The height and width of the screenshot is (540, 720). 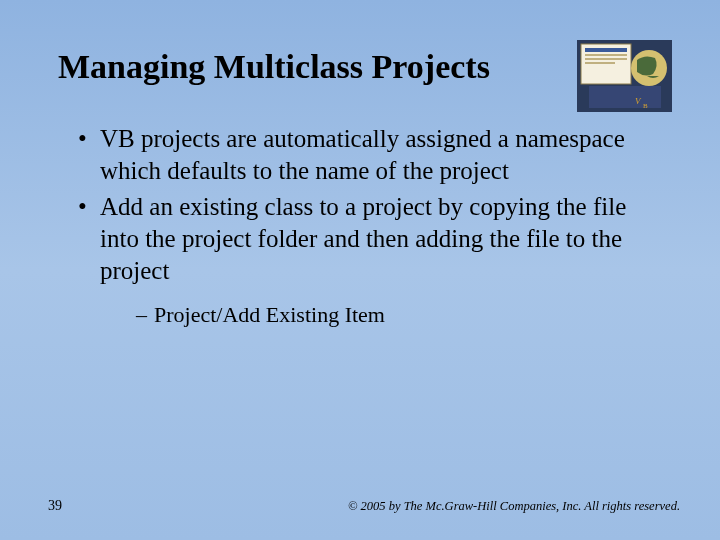 What do you see at coordinates (514, 506) in the screenshot?
I see `copyright-text: © 2005 by The Mc.Graw-Hill Companies, In…` at bounding box center [514, 506].